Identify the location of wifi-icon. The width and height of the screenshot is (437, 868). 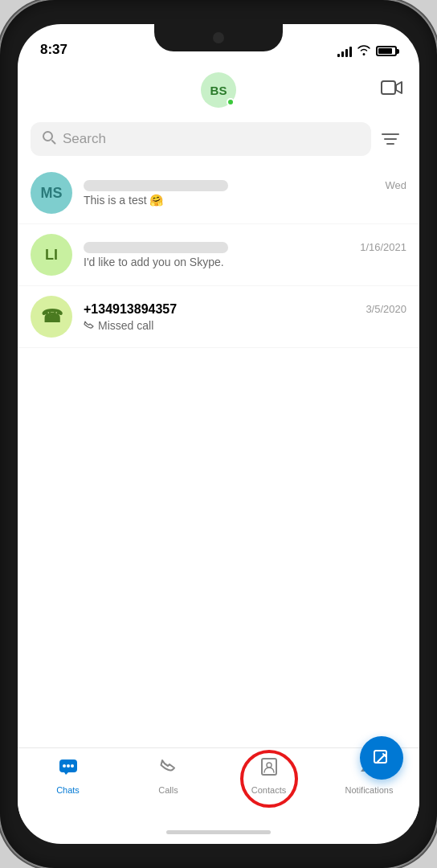
(364, 51).